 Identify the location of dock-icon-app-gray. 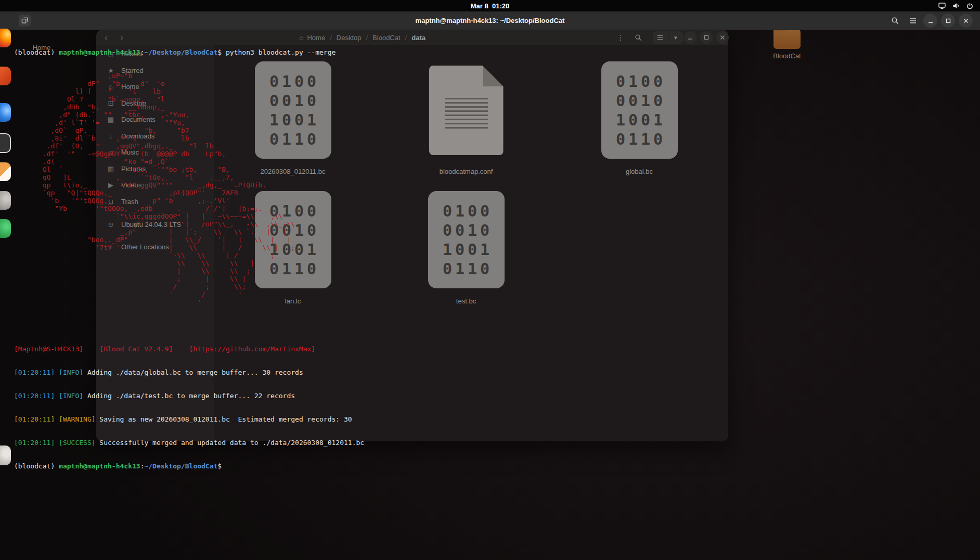
(5, 200).